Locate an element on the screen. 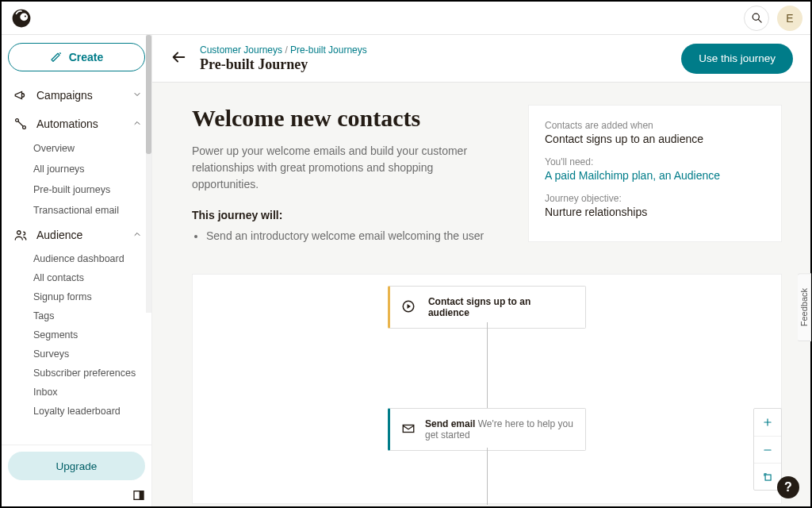 The width and height of the screenshot is (812, 508). meta-objective-value: Nurture relationships is located at coordinates (655, 212).